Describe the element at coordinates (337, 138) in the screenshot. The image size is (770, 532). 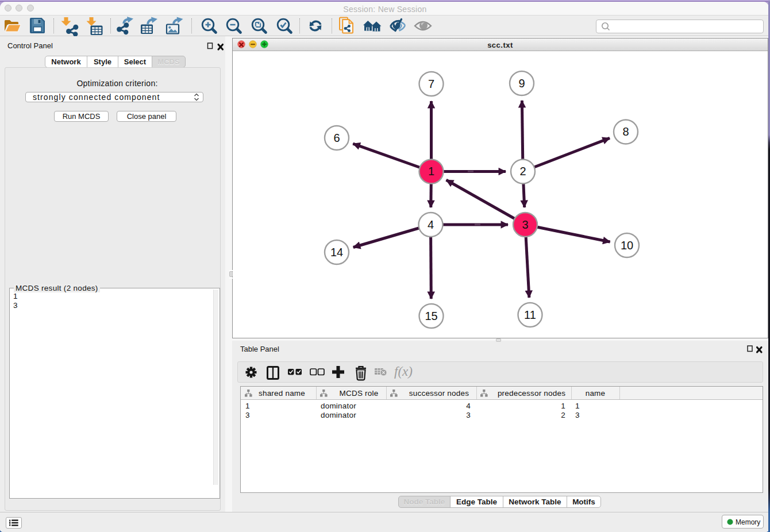
I see `svg-text: 6` at that location.